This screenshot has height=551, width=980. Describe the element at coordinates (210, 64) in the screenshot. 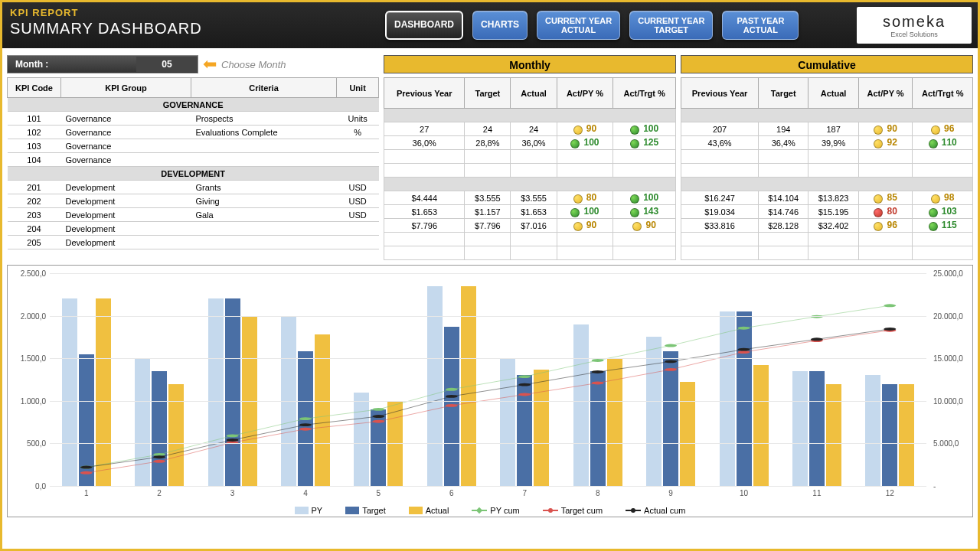

I see `arrow-left-icon: ⬅` at that location.